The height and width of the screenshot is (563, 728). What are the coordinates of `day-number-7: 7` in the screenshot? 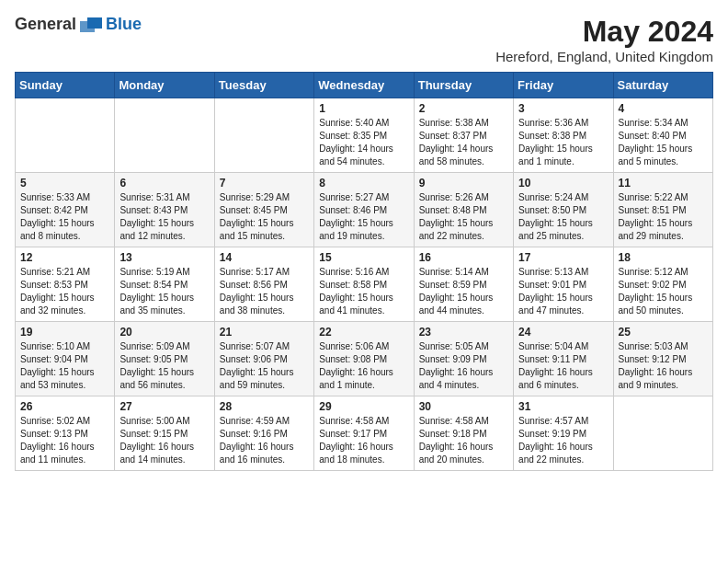 It's located at (265, 183).